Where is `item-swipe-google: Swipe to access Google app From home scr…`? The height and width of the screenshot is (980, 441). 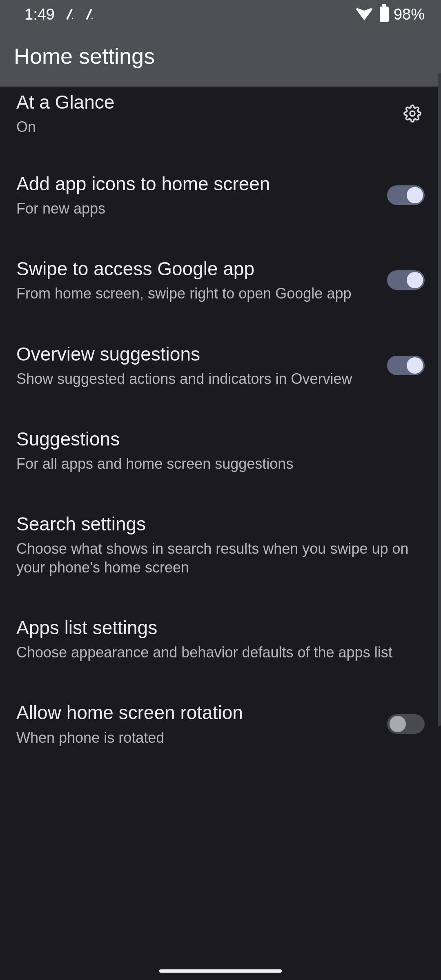
item-swipe-google: Swipe to access Google app From home scr… is located at coordinates (220, 280).